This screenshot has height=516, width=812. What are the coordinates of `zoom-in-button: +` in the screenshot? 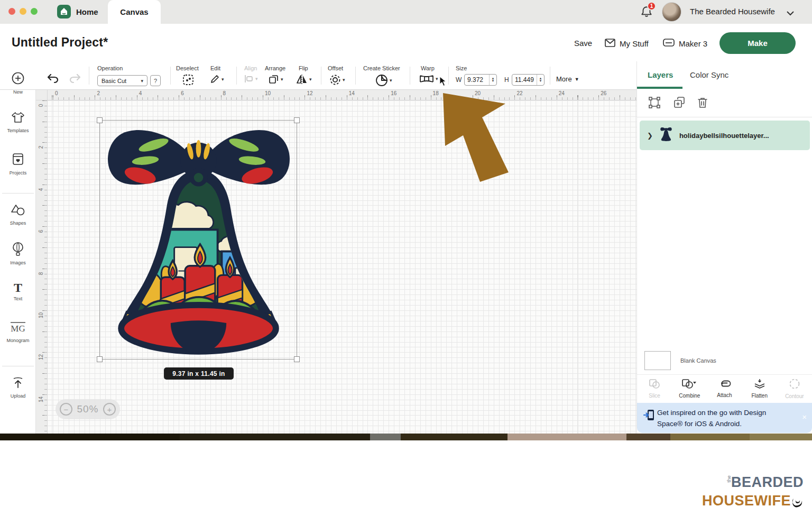 It's located at (109, 409).